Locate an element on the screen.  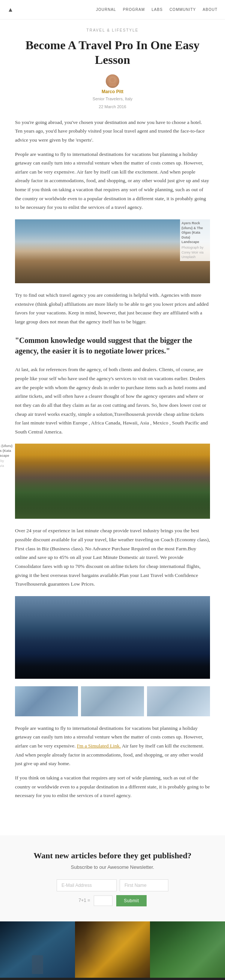
nav-labs: Labs is located at coordinates (157, 10).